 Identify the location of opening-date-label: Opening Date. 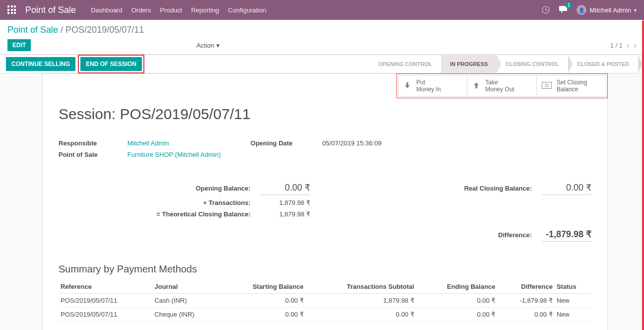
(287, 149).